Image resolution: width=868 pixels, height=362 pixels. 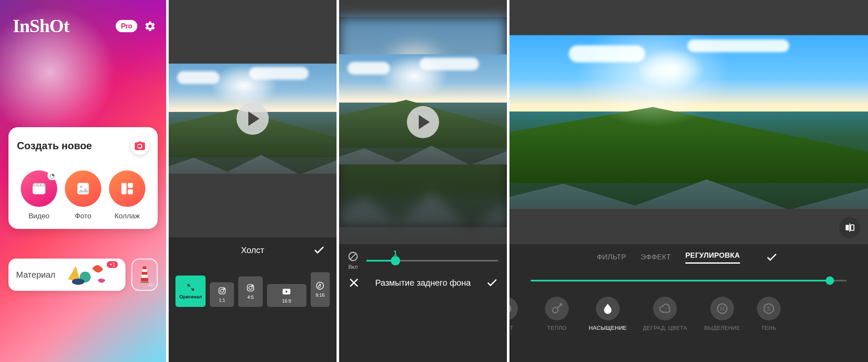 I want to click on ad-lighthouse-button: AD, so click(x=145, y=275).